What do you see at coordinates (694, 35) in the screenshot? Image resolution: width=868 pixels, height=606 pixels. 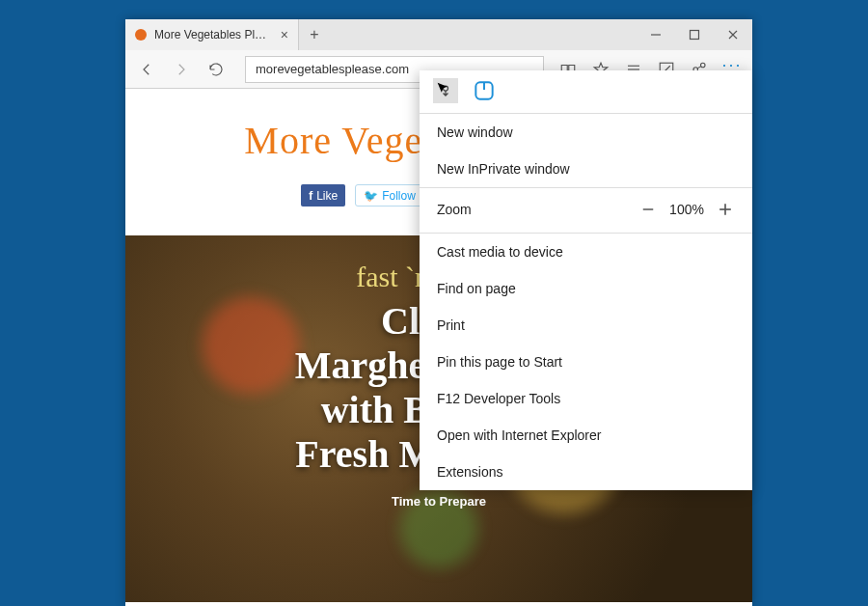 I see `maximize-button` at bounding box center [694, 35].